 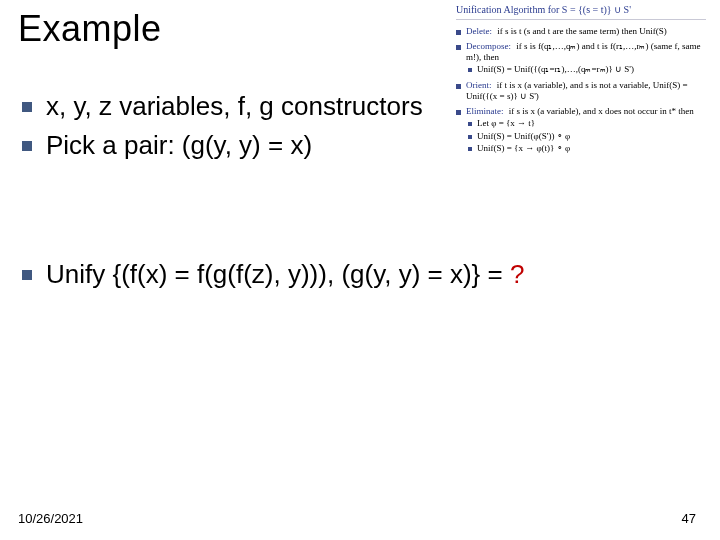 What do you see at coordinates (587, 148) in the screenshot?
I see `ref-subitem: Unif(S) = {x → φ(t)} ∘ φ` at bounding box center [587, 148].